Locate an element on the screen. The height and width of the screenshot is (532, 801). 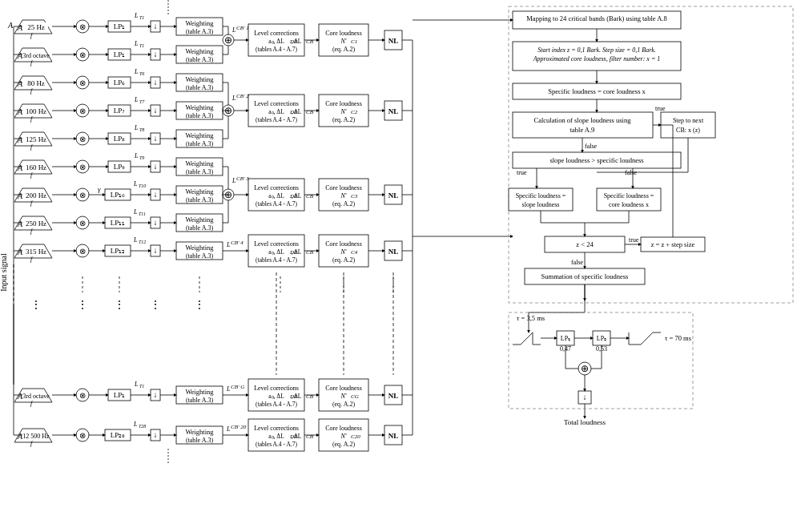
svg-text: LP₈ is located at coordinates (120, 139).